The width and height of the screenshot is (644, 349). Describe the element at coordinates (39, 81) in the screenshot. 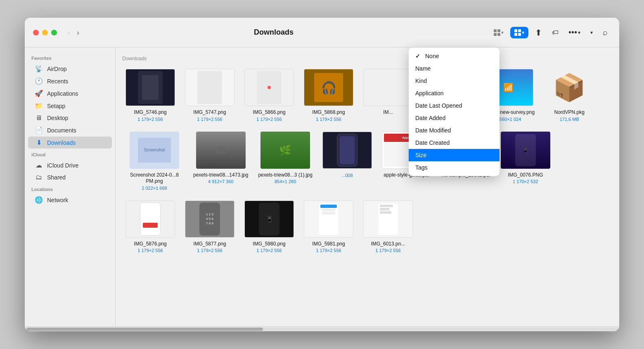

I see `recents-icon: 🕐` at that location.